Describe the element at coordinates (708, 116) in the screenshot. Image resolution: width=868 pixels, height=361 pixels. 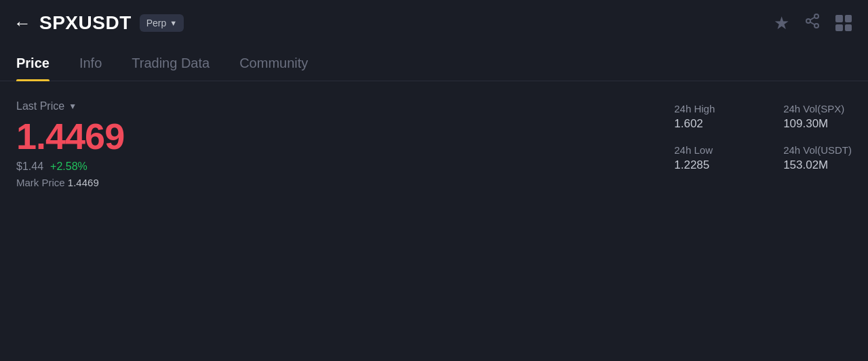
I see `stat-24h-high: 24h High 1.602` at that location.